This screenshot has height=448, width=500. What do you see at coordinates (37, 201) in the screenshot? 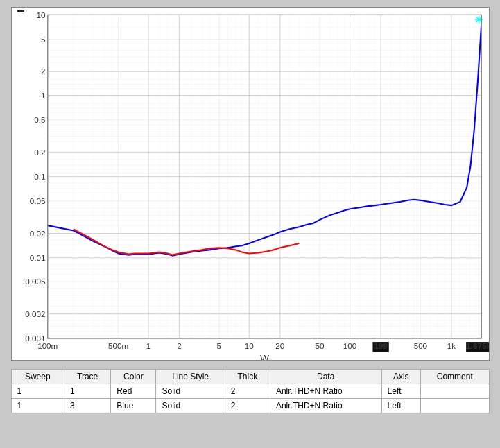
I see `svg-text: 0.05` at bounding box center [37, 201].